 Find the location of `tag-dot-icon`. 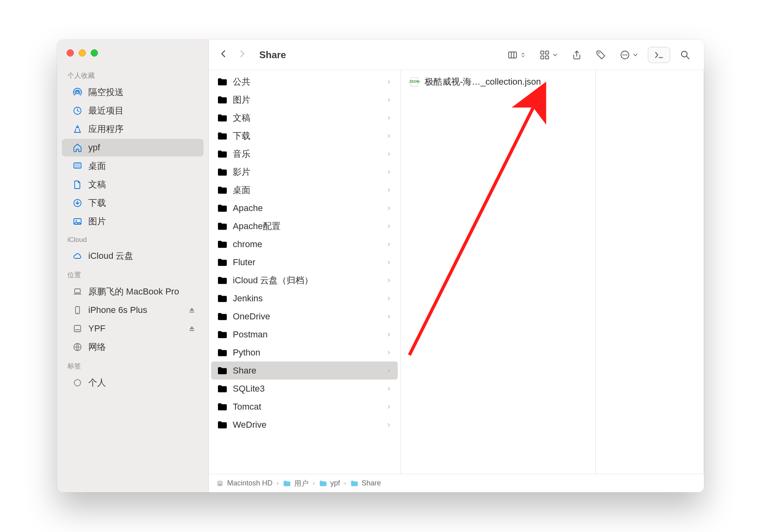

tag-dot-icon is located at coordinates (77, 383).